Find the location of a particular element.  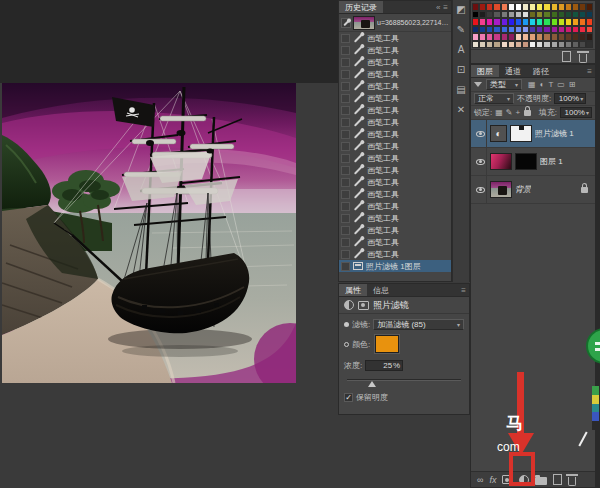

tab-history: 历史记录 is located at coordinates (361, 7).